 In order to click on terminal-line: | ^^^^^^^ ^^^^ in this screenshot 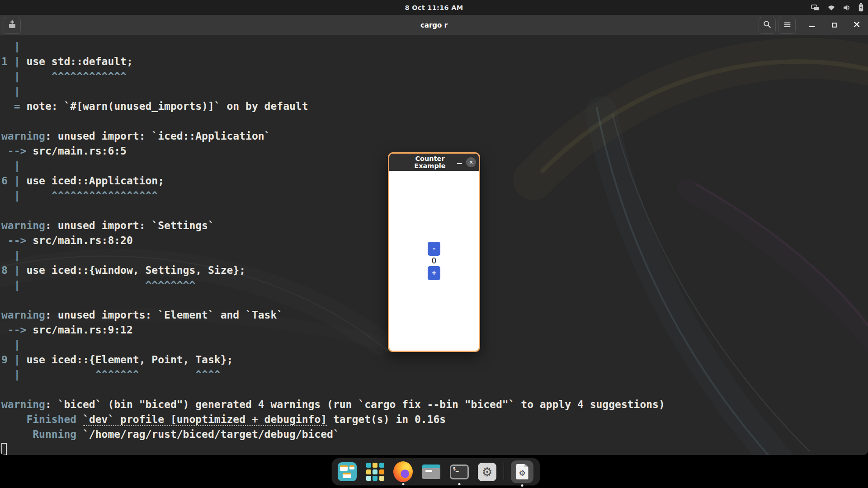, I will do `click(435, 375)`.